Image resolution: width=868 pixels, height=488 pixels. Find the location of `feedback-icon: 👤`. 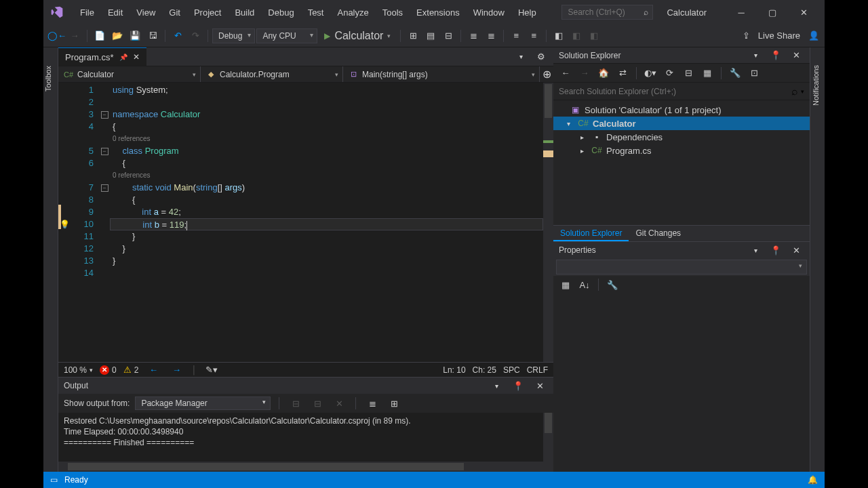

feedback-icon: 👤 is located at coordinates (814, 35).